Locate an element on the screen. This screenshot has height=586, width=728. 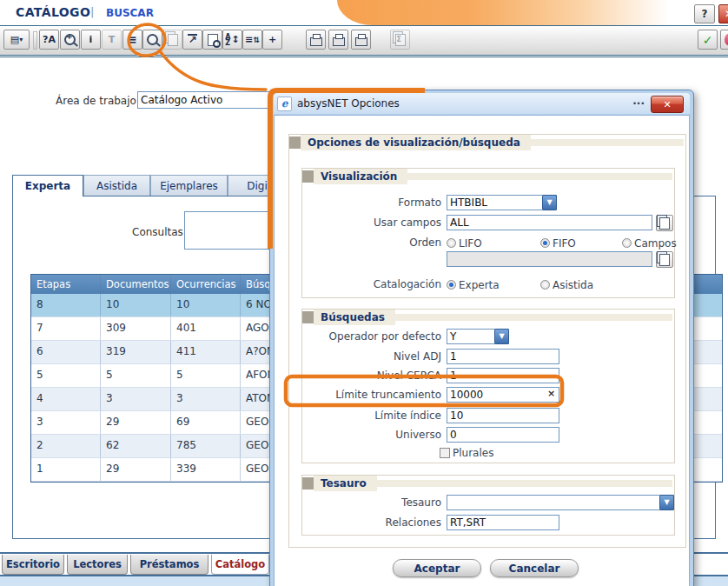
zoom-search-button: + is located at coordinates (69, 40).